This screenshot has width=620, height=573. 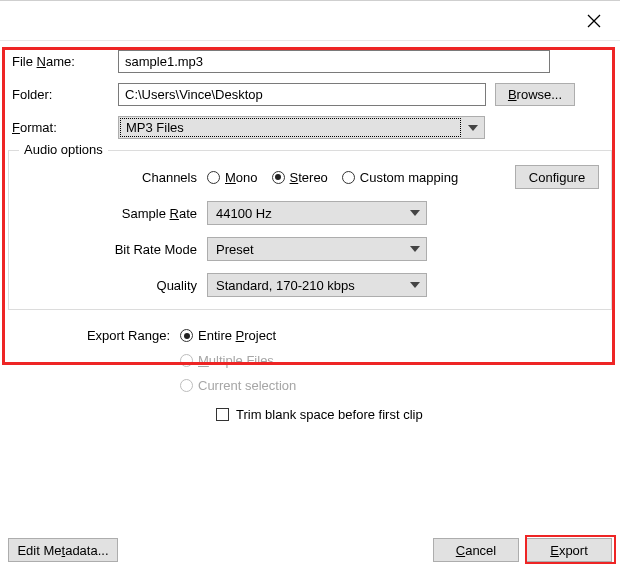 I want to click on channels-stereo-radio: Stereo, so click(x=300, y=178).